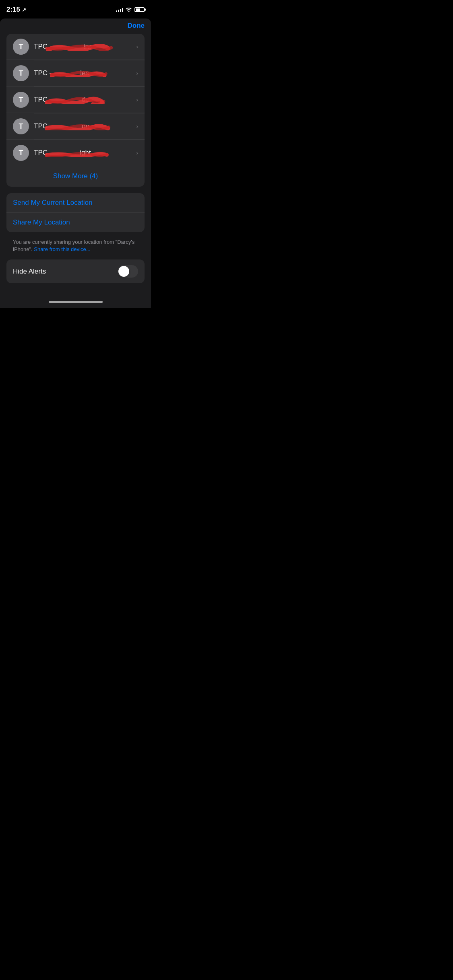 The height and width of the screenshot is (980, 453). Describe the element at coordinates (76, 176) in the screenshot. I see `show-more-label: Show More (4)` at that location.